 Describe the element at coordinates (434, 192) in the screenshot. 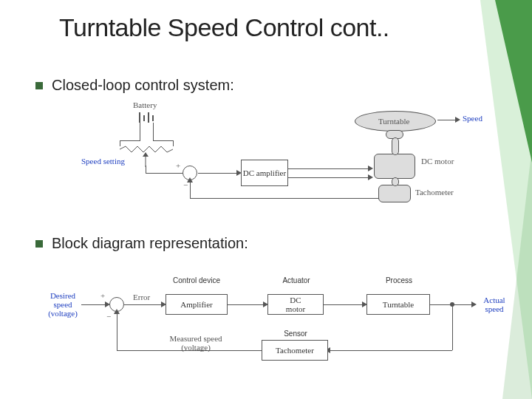

I see `tachometer-label: Tachometer` at that location.